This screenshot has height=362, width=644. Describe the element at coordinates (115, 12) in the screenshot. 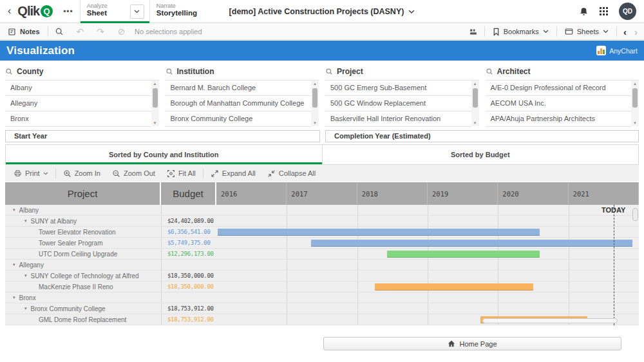

I see `nav-tab-analyze-sheet: Analyze Sheet` at that location.